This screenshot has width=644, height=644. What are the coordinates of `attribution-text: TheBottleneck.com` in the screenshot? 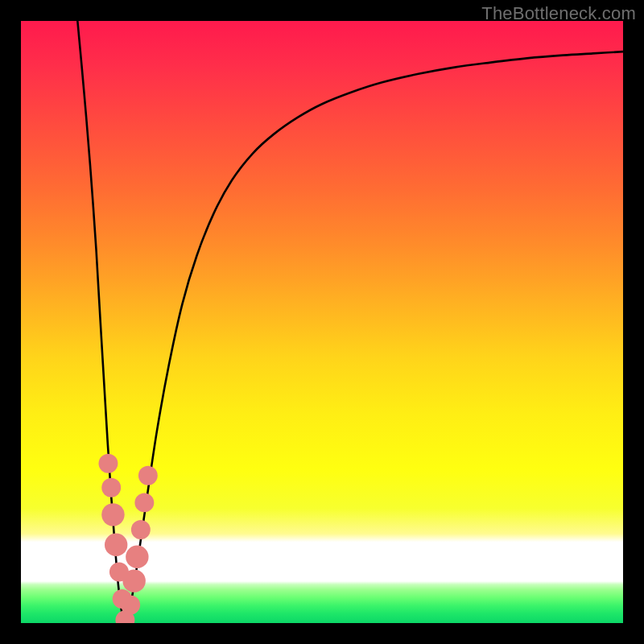 It's located at (559, 14).